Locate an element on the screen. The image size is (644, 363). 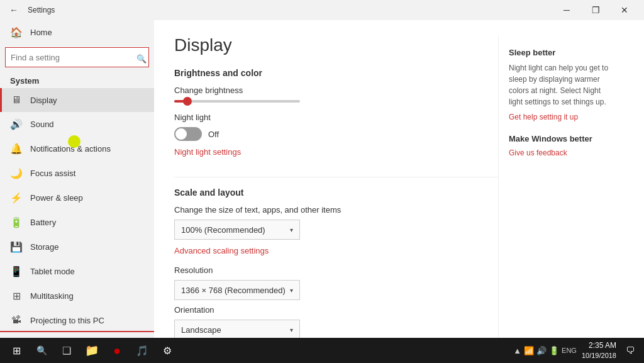
clock-date: 10/19/2018 is located at coordinates (599, 355).